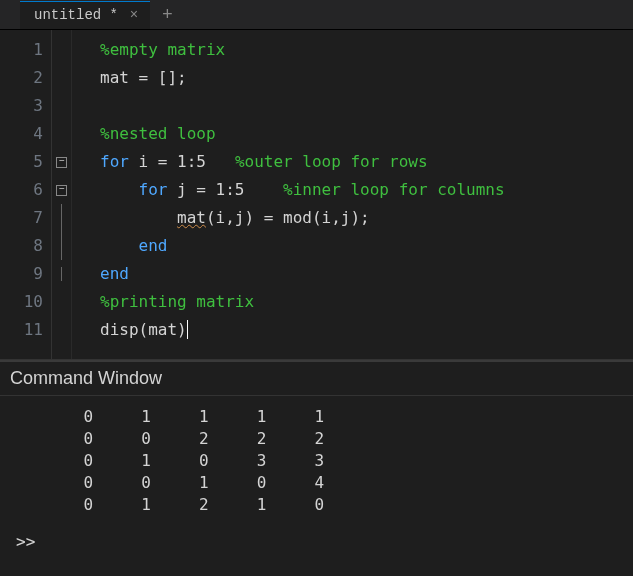  Describe the element at coordinates (26, 162) in the screenshot. I see `line-number: 5` at that location.